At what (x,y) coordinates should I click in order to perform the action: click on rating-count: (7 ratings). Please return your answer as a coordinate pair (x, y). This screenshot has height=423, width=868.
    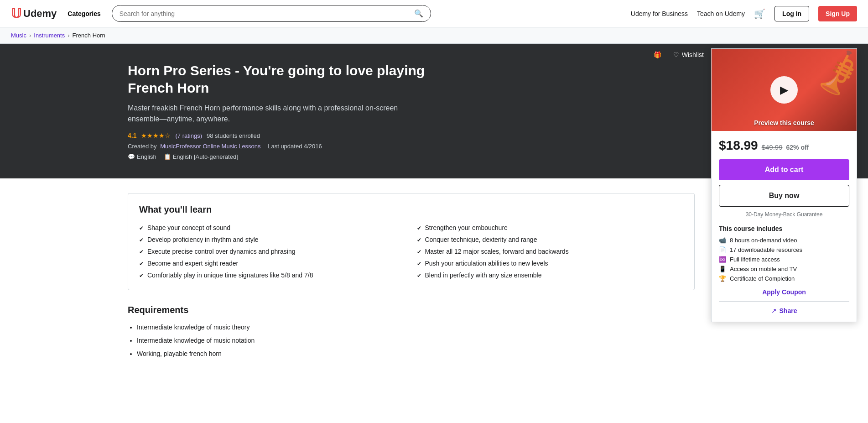
    Looking at the image, I should click on (189, 136).